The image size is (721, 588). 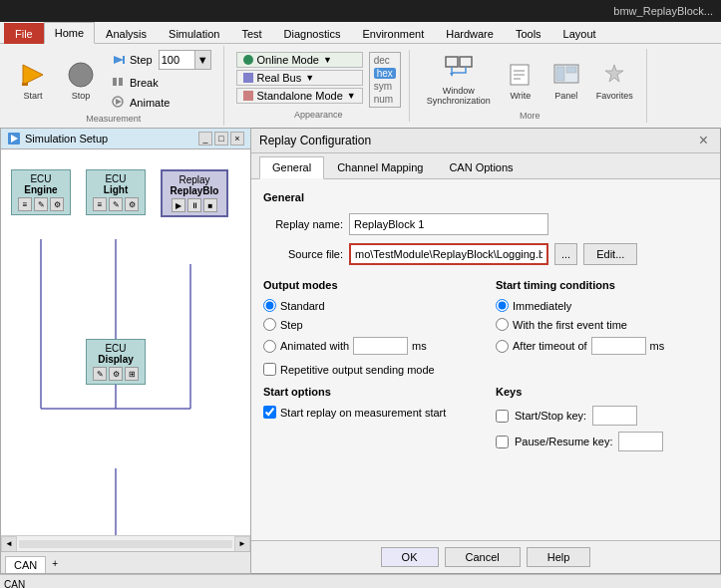 I want to click on replay-name-label: Replay name:, so click(x=303, y=224).